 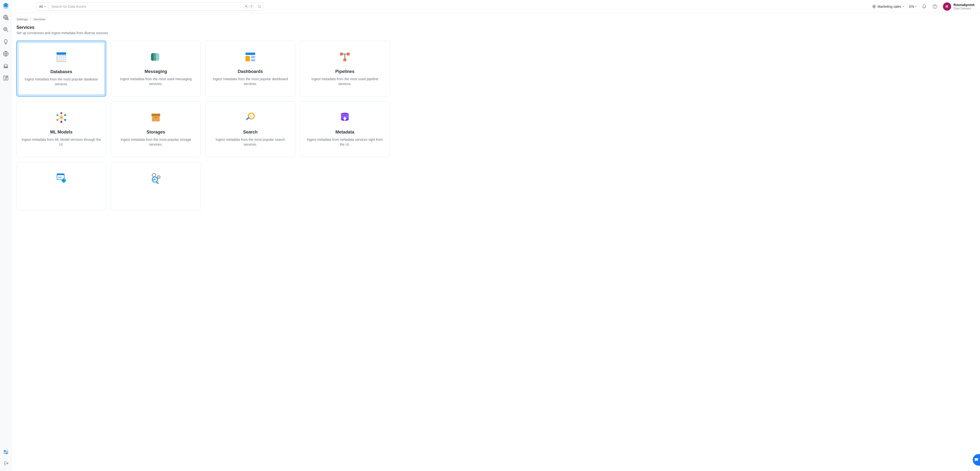 What do you see at coordinates (250, 132) in the screenshot?
I see `card-title: Search` at bounding box center [250, 132].